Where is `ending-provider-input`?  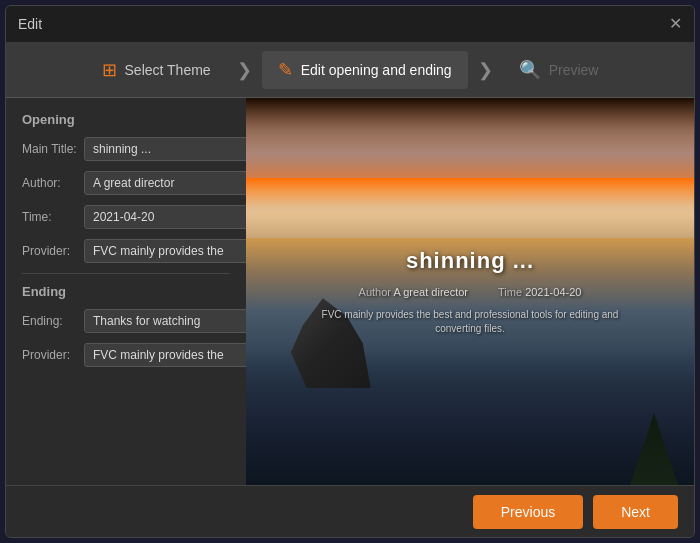
ending-provider-input is located at coordinates (165, 355).